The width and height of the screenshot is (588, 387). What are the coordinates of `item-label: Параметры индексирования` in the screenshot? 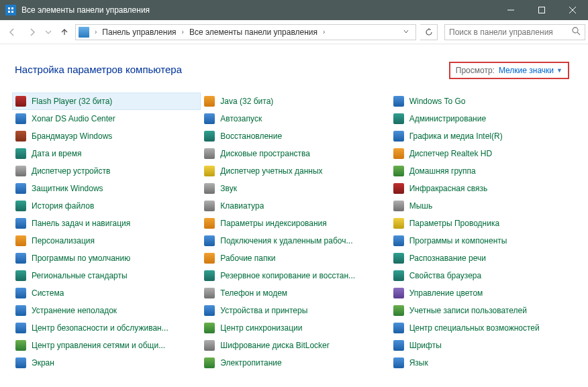 It's located at (273, 223).